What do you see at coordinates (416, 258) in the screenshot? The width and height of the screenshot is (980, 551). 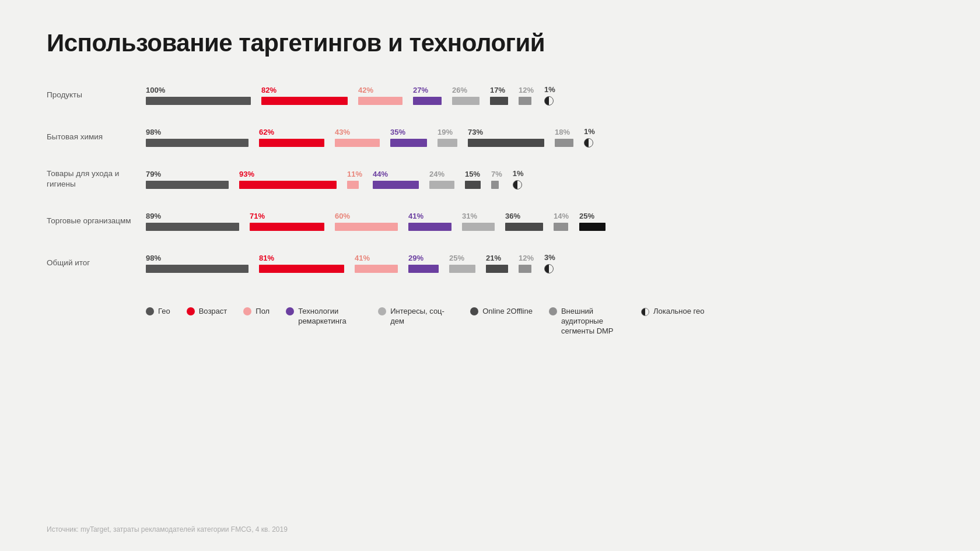 I see `bar-pct: 29%` at bounding box center [416, 258].